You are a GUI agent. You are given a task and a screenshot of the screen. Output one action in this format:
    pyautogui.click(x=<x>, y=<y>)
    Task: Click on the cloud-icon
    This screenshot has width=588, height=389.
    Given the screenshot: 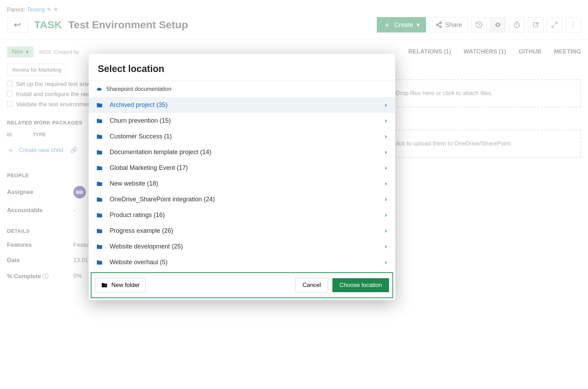 What is the action you would take?
    pyautogui.click(x=99, y=89)
    